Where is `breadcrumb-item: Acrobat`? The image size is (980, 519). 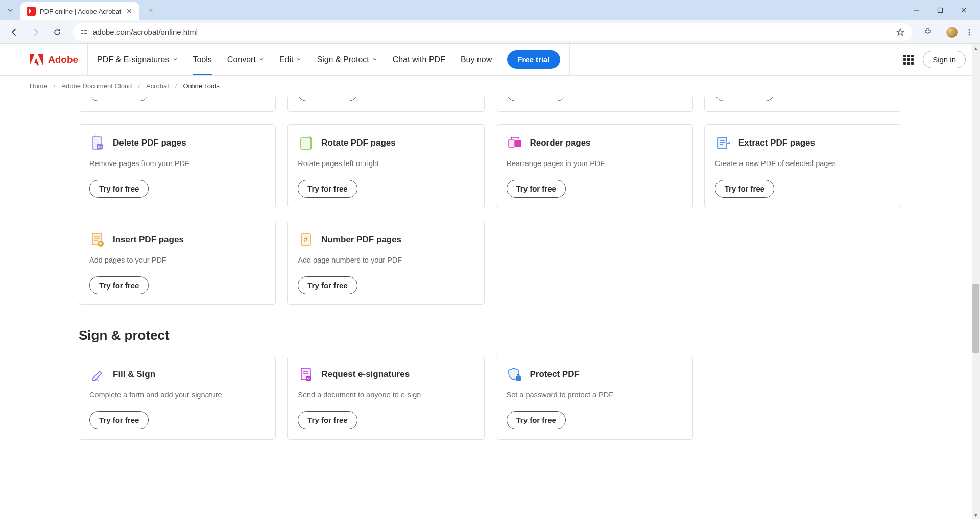 breadcrumb-item: Acrobat is located at coordinates (157, 86).